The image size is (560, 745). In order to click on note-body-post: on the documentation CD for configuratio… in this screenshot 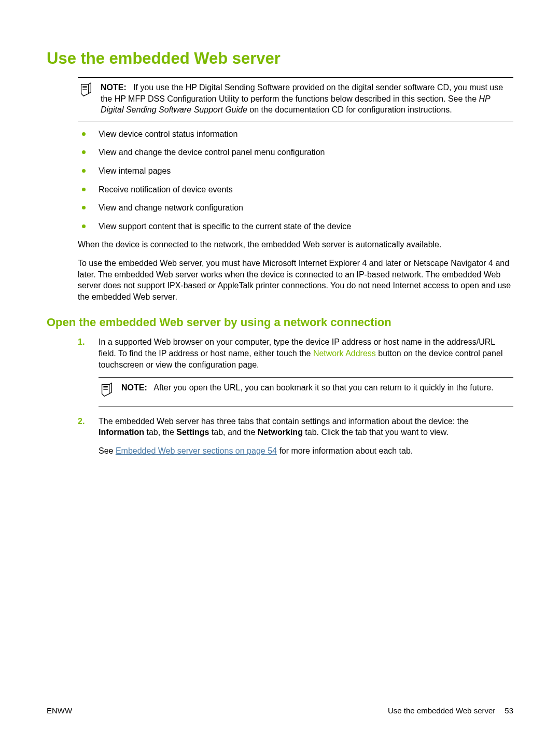, I will do `click(349, 110)`.